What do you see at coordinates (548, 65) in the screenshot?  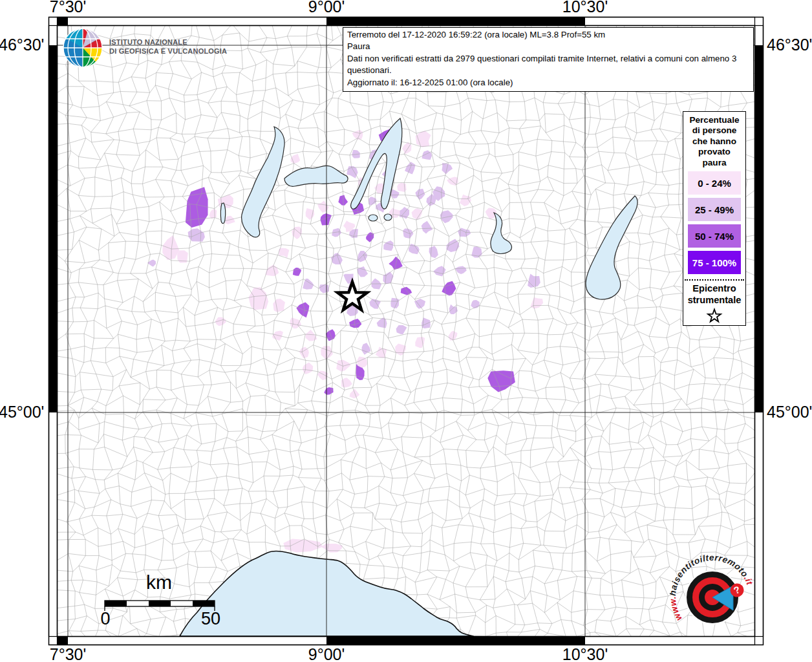 I see `info-line-source: Dati non verificati estratti da 2979 que…` at bounding box center [548, 65].